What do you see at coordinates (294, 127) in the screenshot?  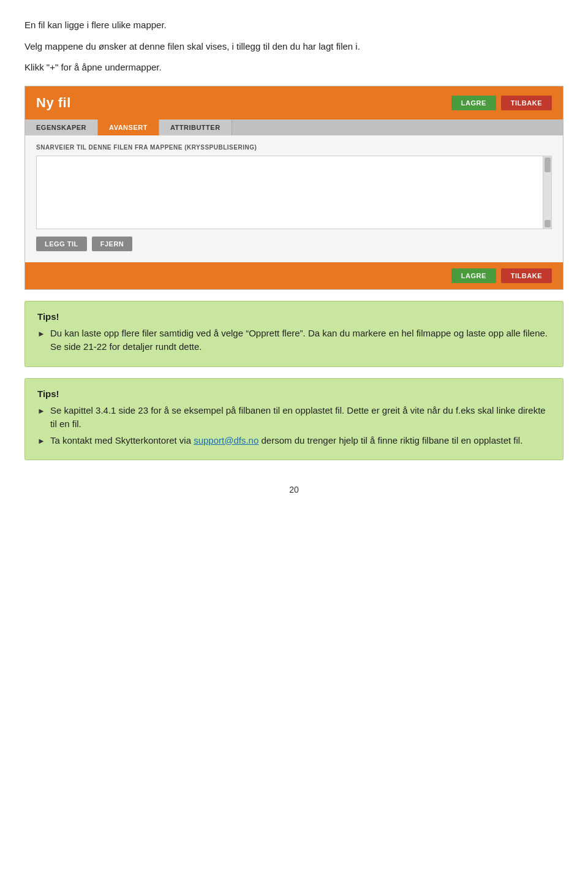 I see `card-tabs: EGENSKAPER AVANSERT ATTRIBUTTER` at bounding box center [294, 127].